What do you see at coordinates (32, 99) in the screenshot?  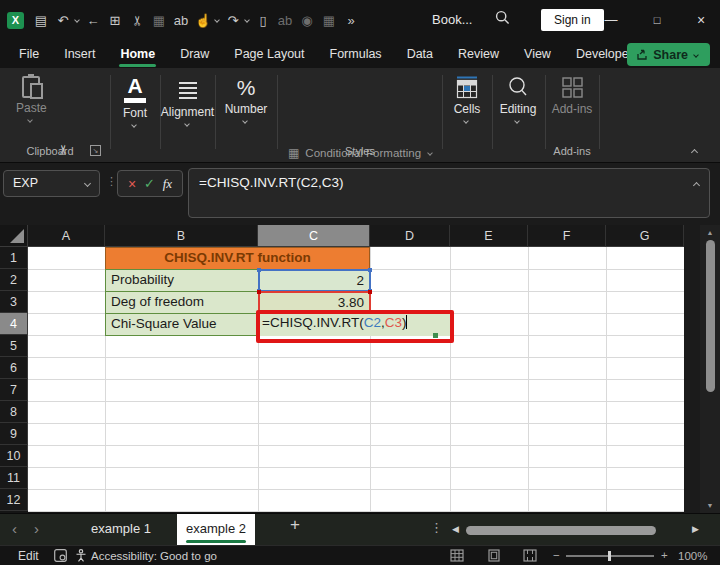 I see `paste-button: Paste` at bounding box center [32, 99].